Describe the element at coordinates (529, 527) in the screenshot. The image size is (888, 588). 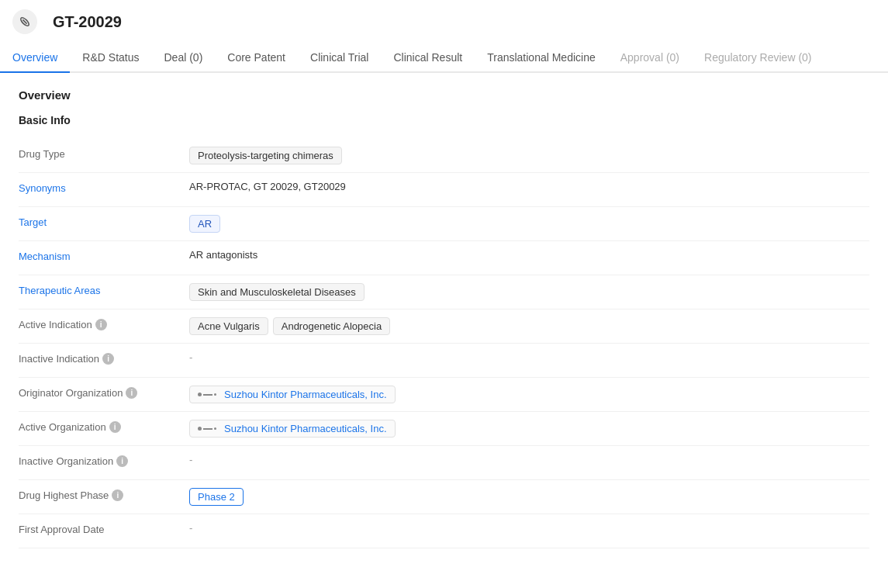
I see `field-value-11: -` at that location.